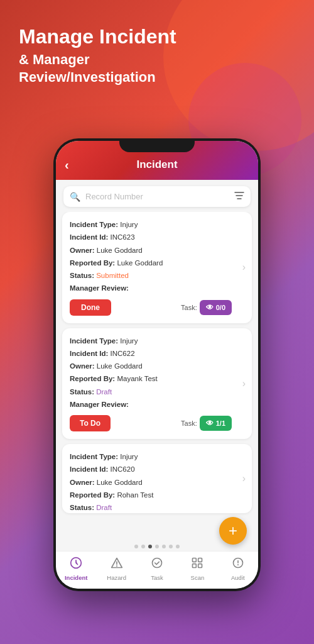  What do you see at coordinates (157, 457) in the screenshot?
I see `card-3-type-row: Incident Type: Injury` at bounding box center [157, 457].